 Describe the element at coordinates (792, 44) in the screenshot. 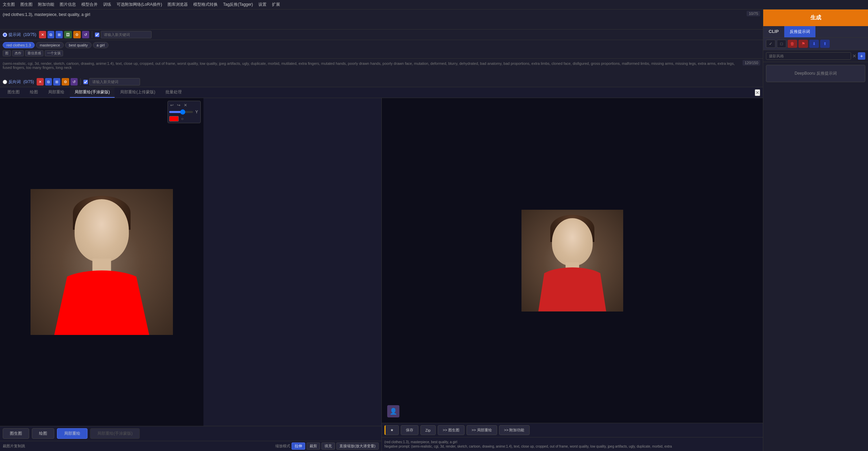

I see `tool-trash-btn: 🗑` at that location.